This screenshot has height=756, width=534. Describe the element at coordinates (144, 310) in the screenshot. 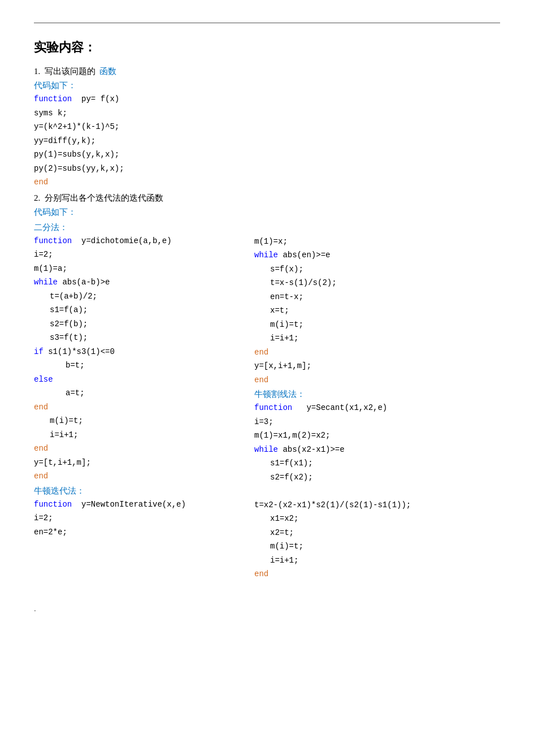

I see `code-line: s1=f(a);` at that location.